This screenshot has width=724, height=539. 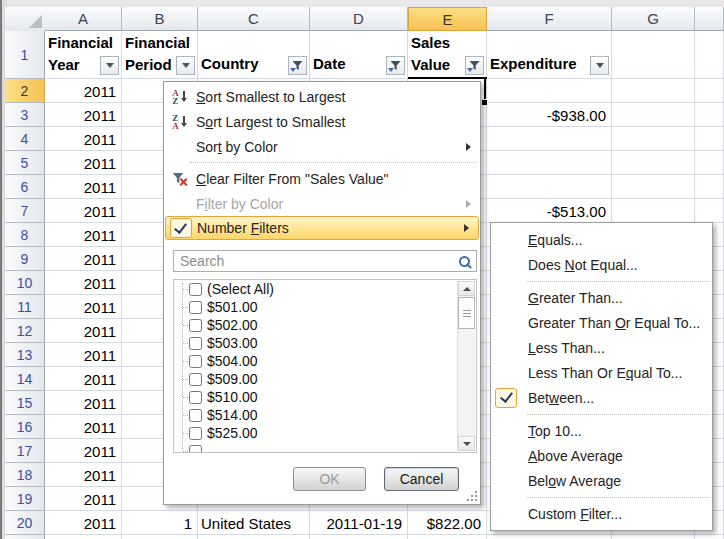 I want to click on scroll-down-button, so click(x=466, y=444).